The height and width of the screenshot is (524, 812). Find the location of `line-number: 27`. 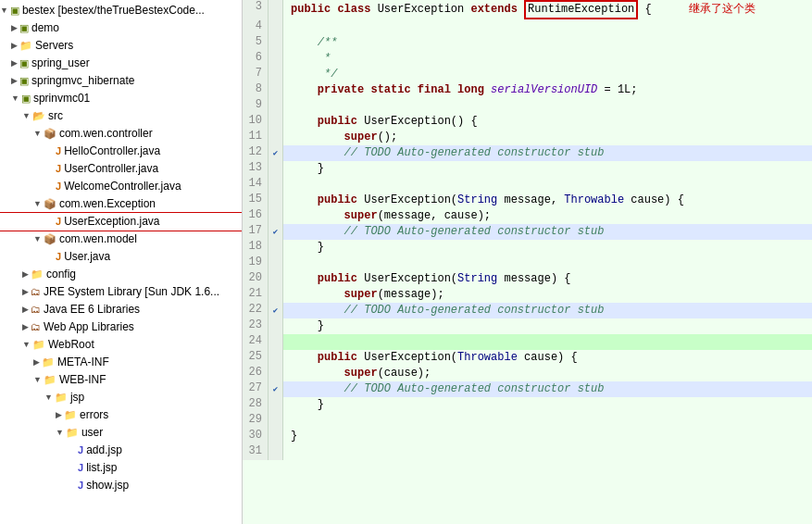

line-number: 27 is located at coordinates (256, 389).